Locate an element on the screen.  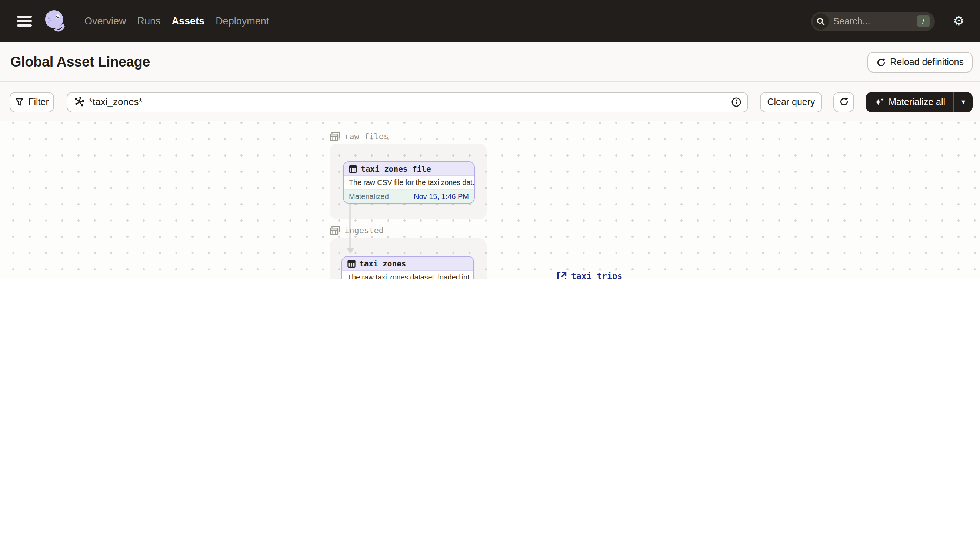
asset-node-taxi-zones: taxi_zones The raw taxi zones dataset, l… is located at coordinates (408, 268).